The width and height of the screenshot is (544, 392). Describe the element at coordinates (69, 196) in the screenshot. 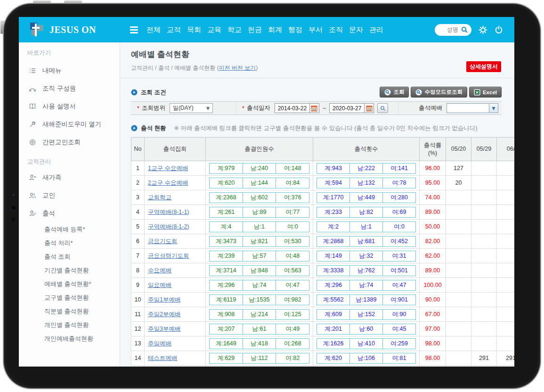

I see `sidebar-item: 교인` at that location.